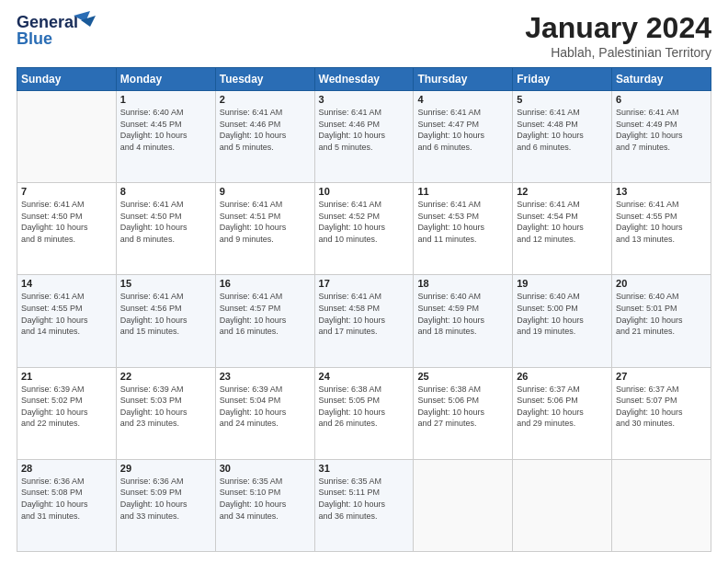 Image resolution: width=728 pixels, height=563 pixels. What do you see at coordinates (364, 376) in the screenshot?
I see `day-number: 24` at bounding box center [364, 376].